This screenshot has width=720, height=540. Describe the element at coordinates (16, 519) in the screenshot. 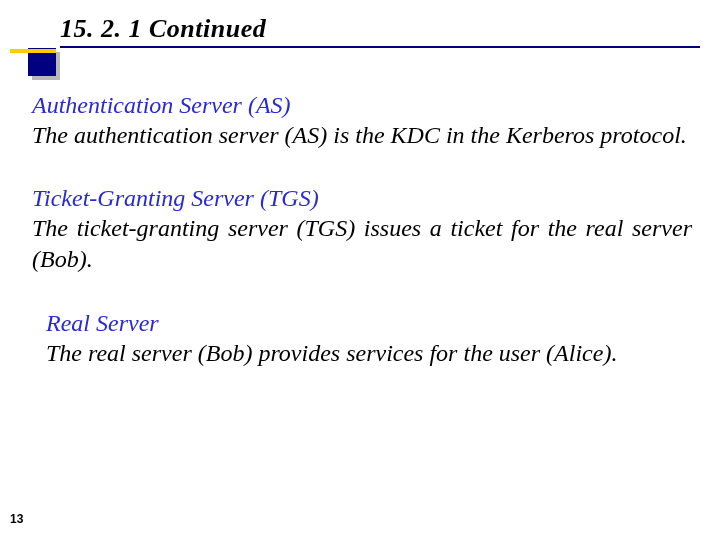

I see `page-number: 13` at that location.